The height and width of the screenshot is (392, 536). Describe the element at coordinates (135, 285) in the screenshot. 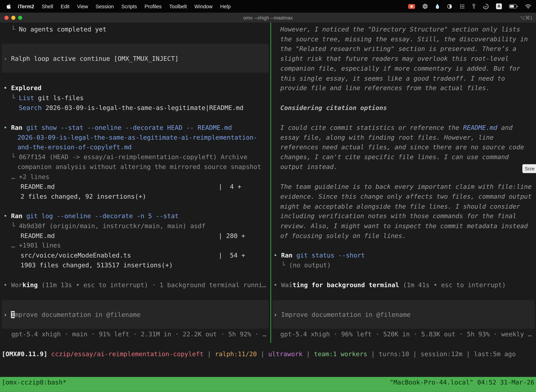

I see `working-status-line: • Working (11m 13s • esc to interrupt) ·…` at that location.